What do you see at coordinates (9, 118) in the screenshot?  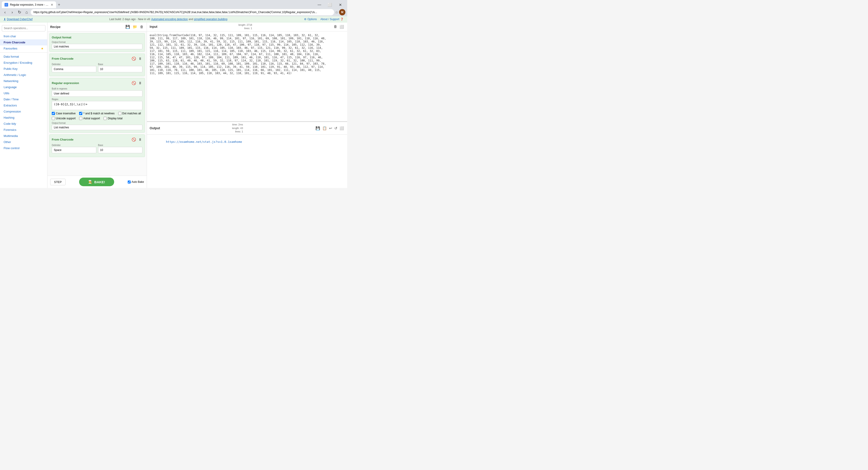 I see `sidebar-label-hashing: Hashing` at bounding box center [9, 118].